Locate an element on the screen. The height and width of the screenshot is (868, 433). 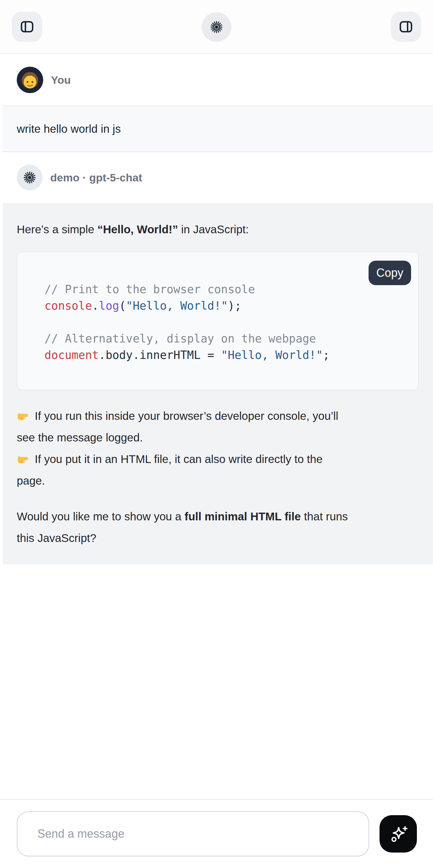
user-message: write hello world in js is located at coordinates (218, 129).